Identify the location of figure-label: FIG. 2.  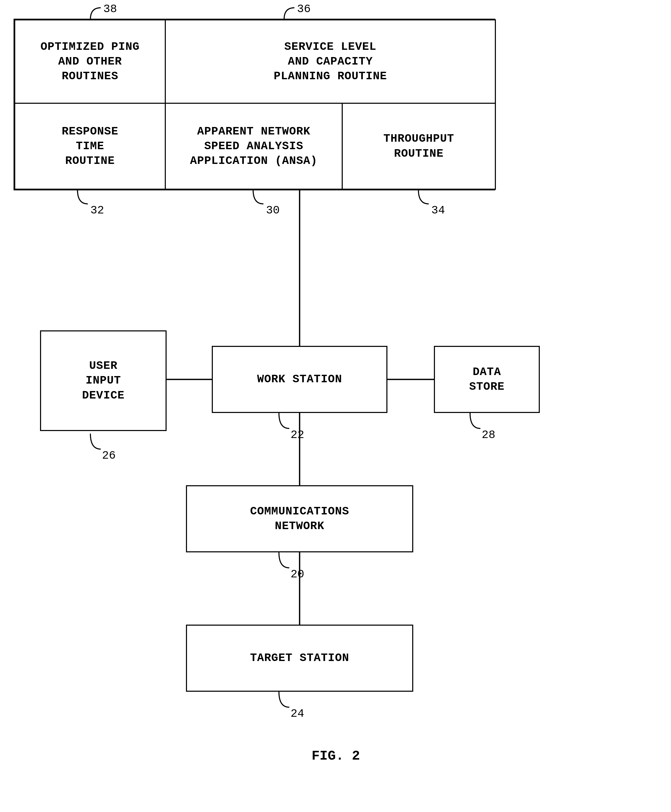
(336, 756).